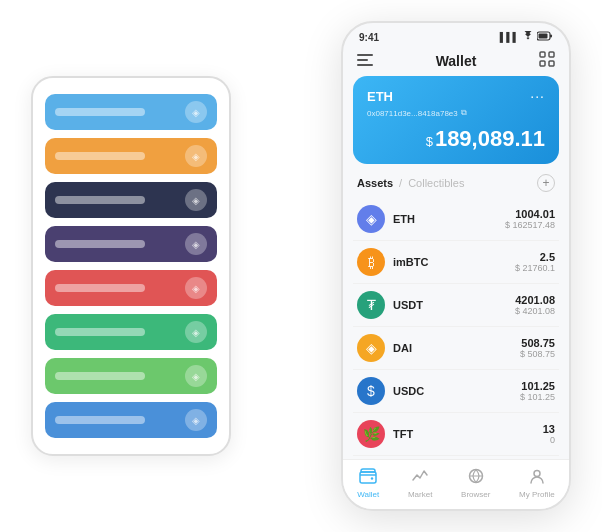 The image size is (602, 532). What do you see at coordinates (420, 494) in the screenshot?
I see `bottom-nav-label-market: Market` at bounding box center [420, 494].